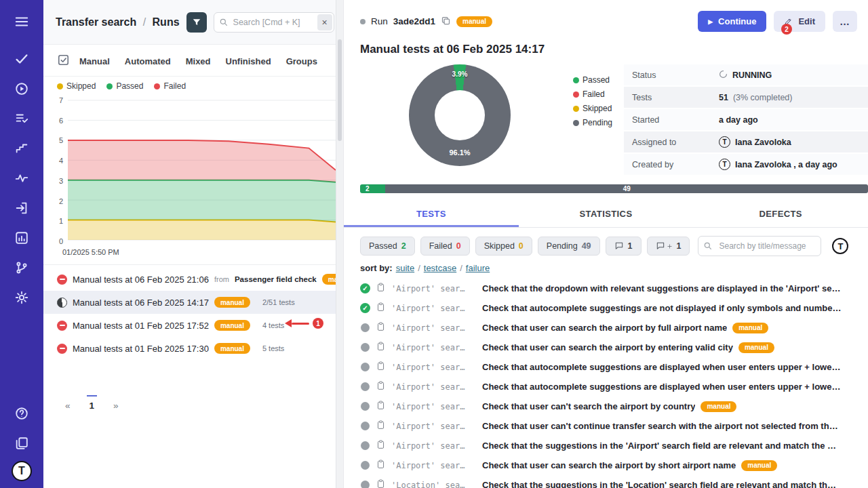 This screenshot has height=488, width=868. Describe the element at coordinates (606, 446) in the screenshot. I see `test-list-item: 'Airport' sear… Check that the suggestio…` at that location.